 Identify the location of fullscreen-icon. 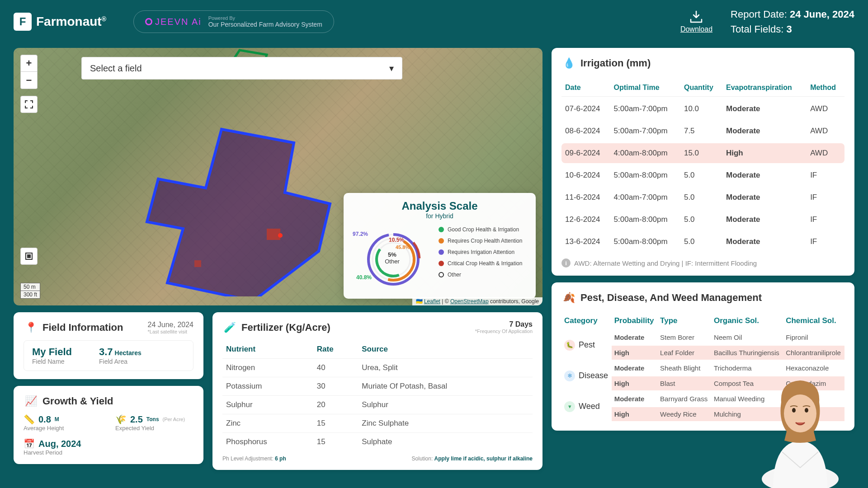
(29, 104).